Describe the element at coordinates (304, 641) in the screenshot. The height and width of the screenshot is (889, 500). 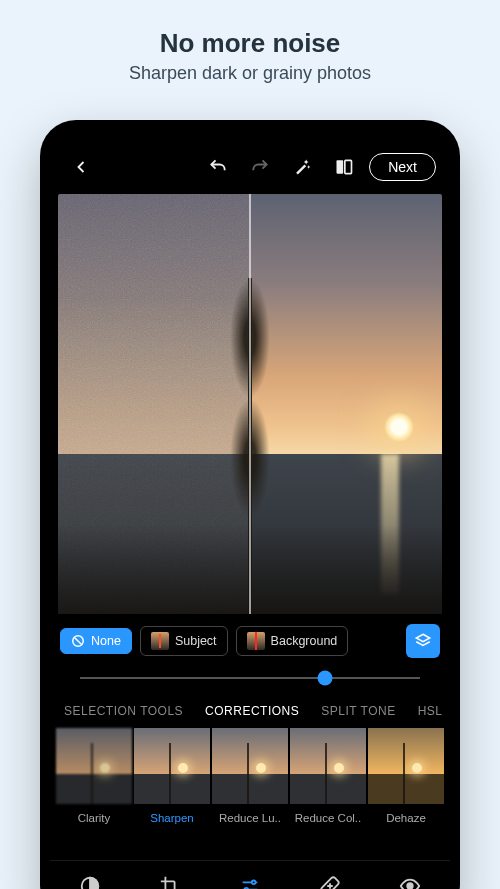
I see `mask-background-label: Background` at that location.